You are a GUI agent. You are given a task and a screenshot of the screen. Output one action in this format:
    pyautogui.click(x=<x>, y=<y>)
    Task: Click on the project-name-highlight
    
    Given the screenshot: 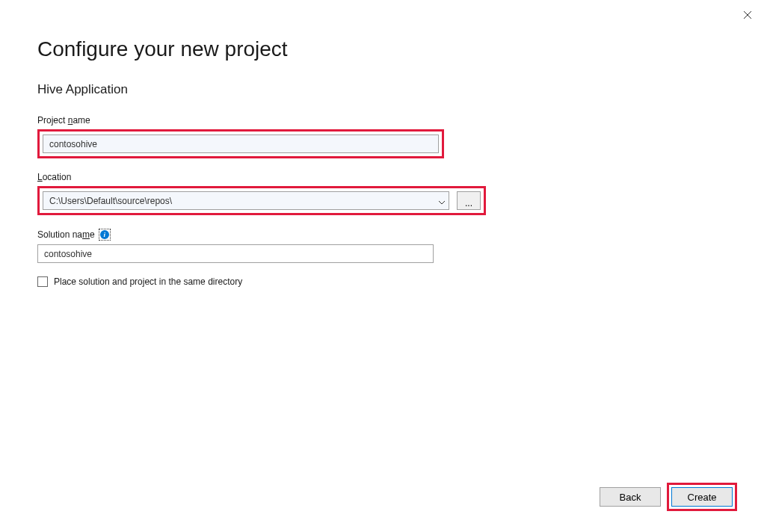 What is the action you would take?
    pyautogui.click(x=241, y=143)
    